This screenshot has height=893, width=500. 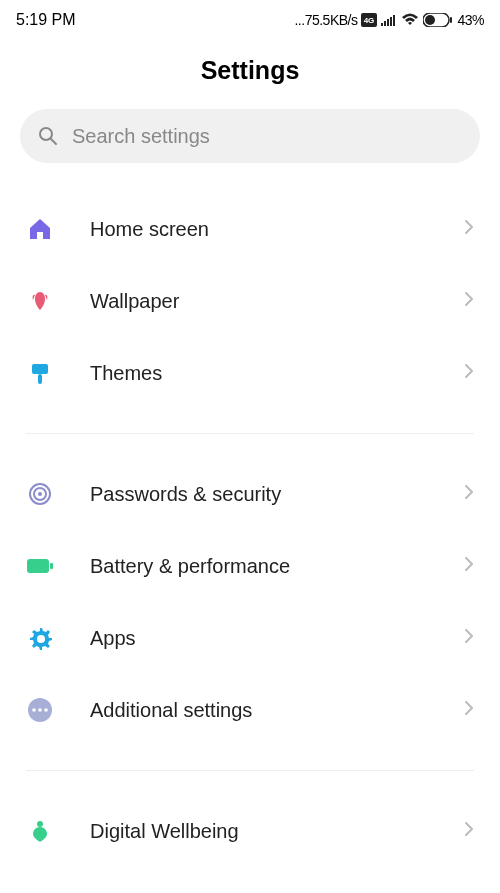 I want to click on settings-item-themes: Themes, so click(x=250, y=373).